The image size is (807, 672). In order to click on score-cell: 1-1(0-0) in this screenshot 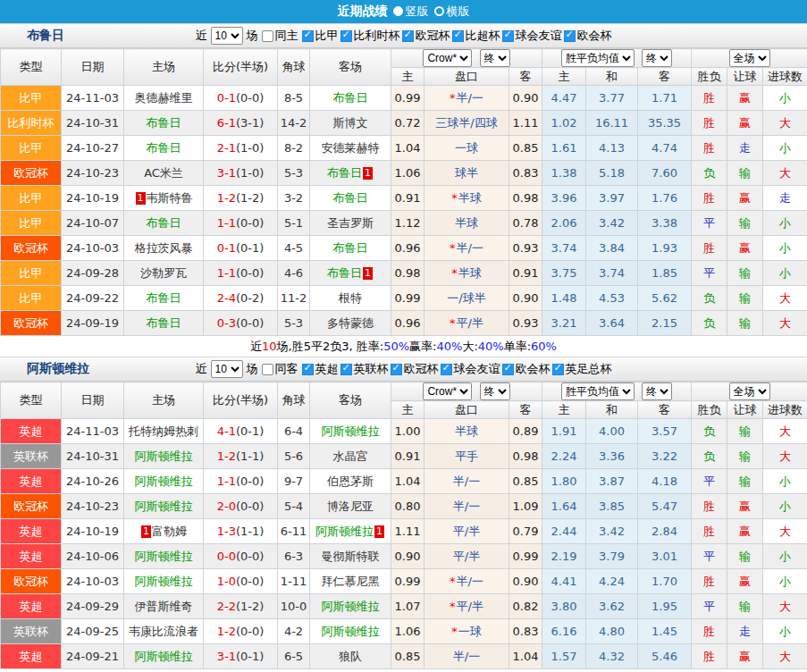, I will do `click(241, 482)`.